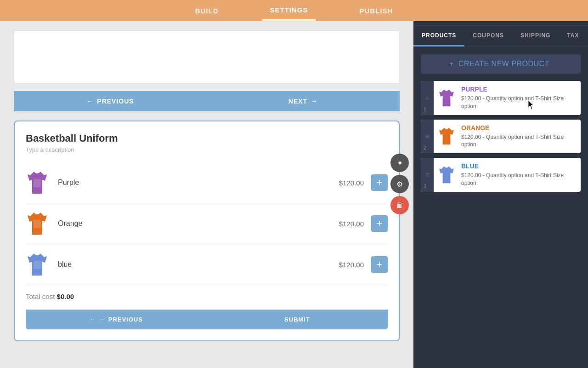 The height and width of the screenshot is (368, 588). I want to click on arrow-right-icon: →, so click(314, 101).